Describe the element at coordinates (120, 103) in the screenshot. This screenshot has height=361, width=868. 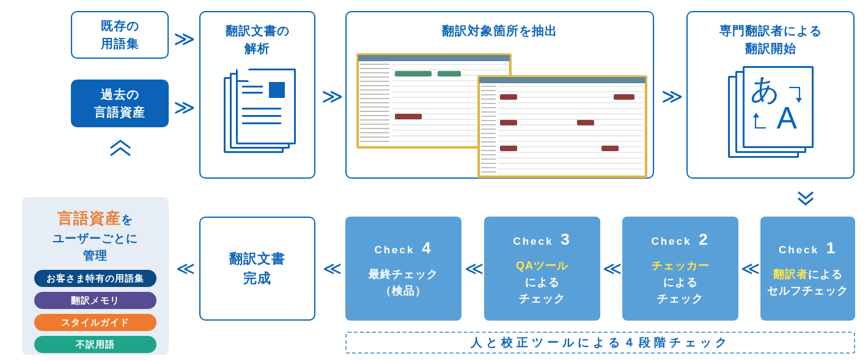
I see `label-past-assets: 過去の 言語資産` at that location.